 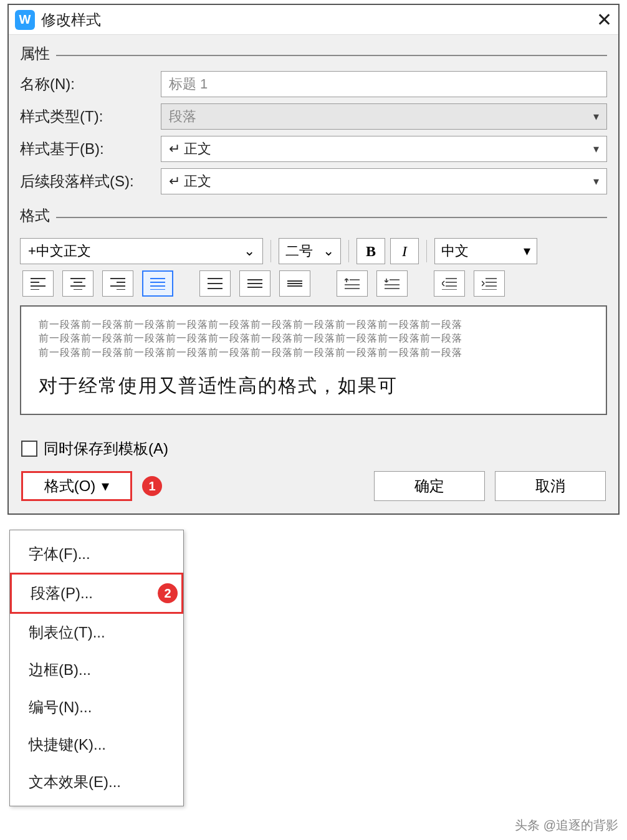 What do you see at coordinates (295, 284) in the screenshot?
I see `spacing-tight-button` at bounding box center [295, 284].